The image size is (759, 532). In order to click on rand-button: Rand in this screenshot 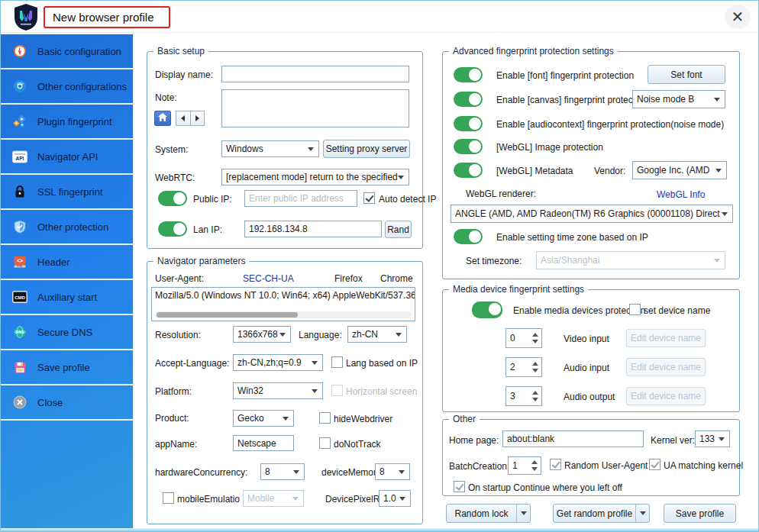, I will do `click(399, 229)`.